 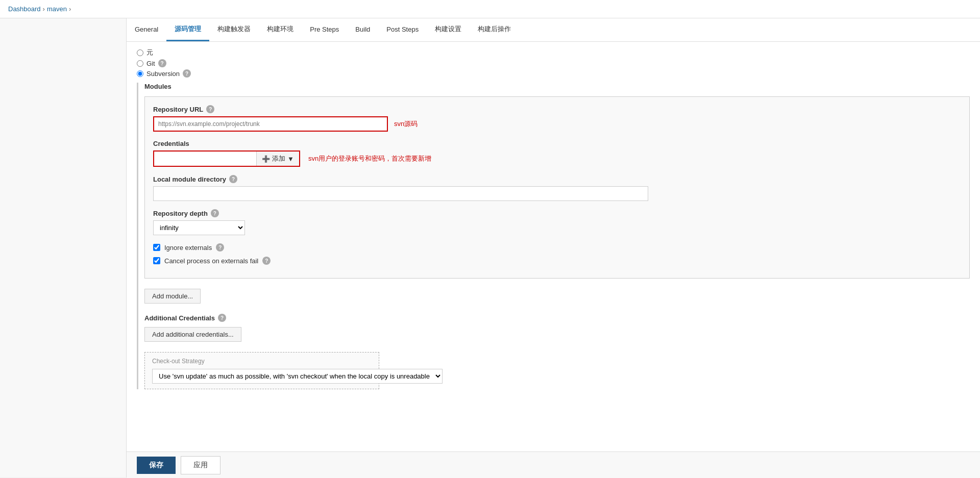 What do you see at coordinates (262, 370) in the screenshot?
I see `checkout-section: Check-out Strategy Use 'svn update' as m…` at bounding box center [262, 370].